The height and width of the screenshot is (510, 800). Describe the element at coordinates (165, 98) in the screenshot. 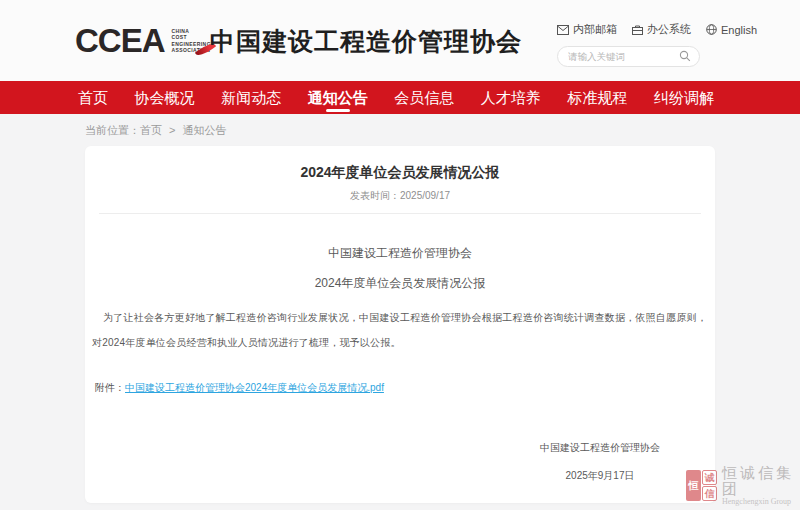

I see `nav-item-label: 协会概况` at that location.